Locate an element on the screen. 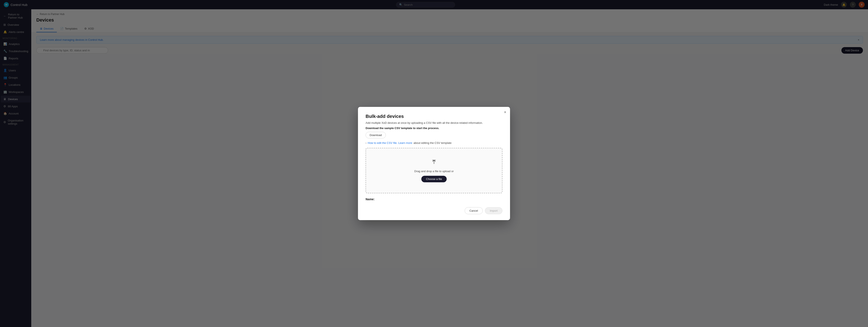 Image resolution: width=868 pixels, height=327 pixels. upload-text: Drag and drop a file to upload or is located at coordinates (434, 171).